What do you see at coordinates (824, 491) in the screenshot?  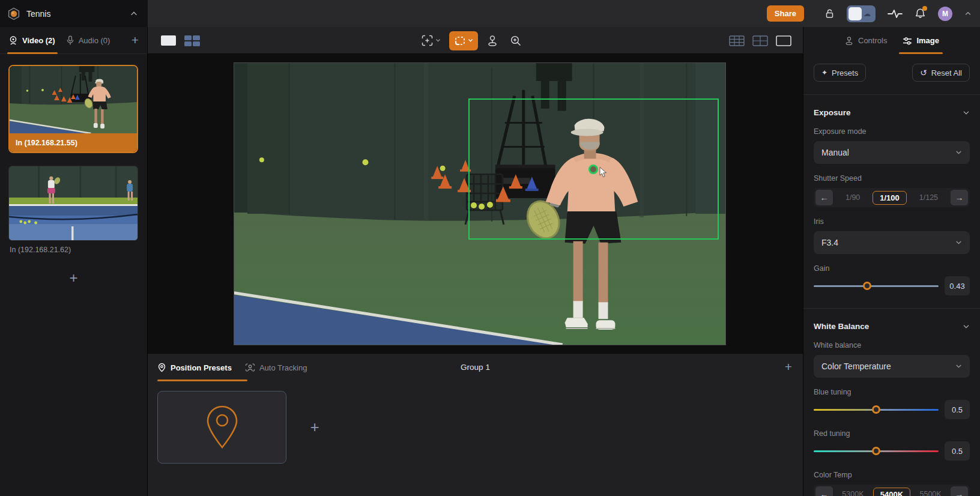 I see `color-temp-prev-button: ←` at bounding box center [824, 491].